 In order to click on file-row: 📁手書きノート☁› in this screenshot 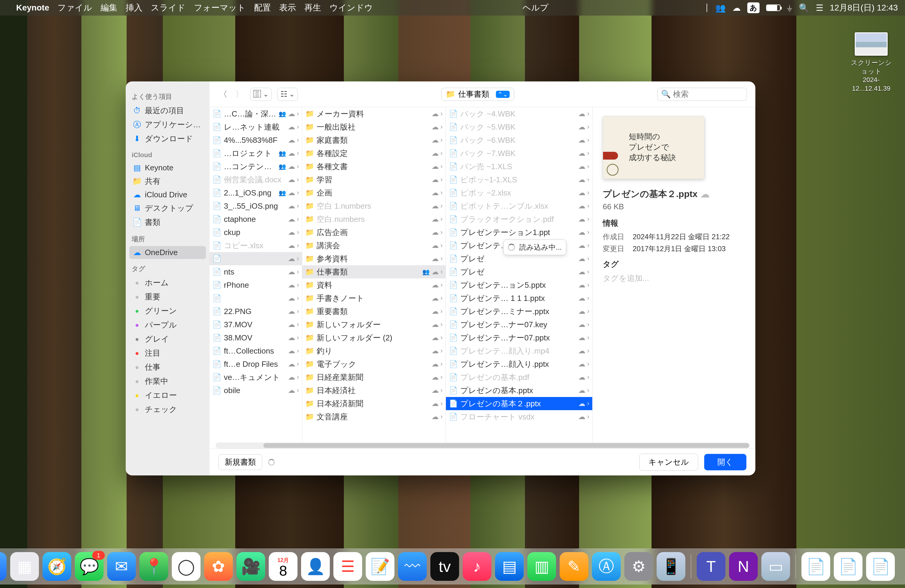, I will do `click(374, 298)`.